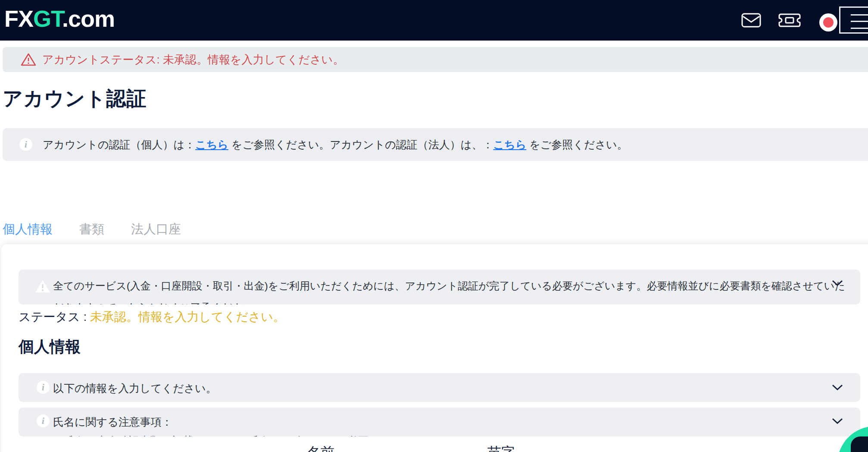  Describe the element at coordinates (135, 388) in the screenshot. I see `enter-info-text: 以下の情報を入力してください。` at that location.